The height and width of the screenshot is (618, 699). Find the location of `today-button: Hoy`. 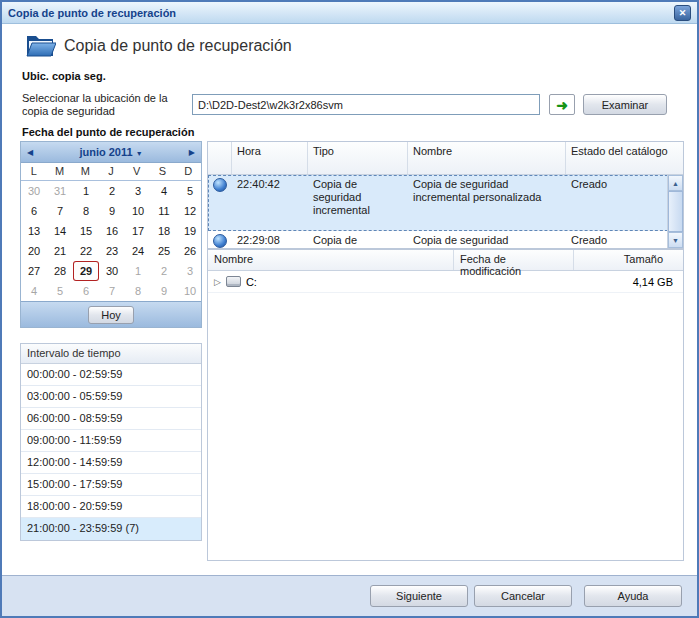

today-button: Hoy is located at coordinates (111, 315).